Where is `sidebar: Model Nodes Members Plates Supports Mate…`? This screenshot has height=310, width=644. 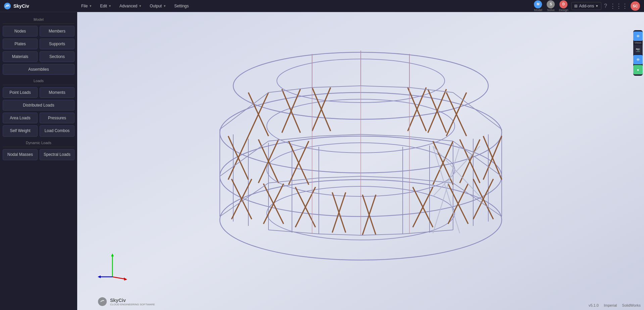
sidebar: Model Nodes Members Plates Supports Mate… is located at coordinates (39, 161).